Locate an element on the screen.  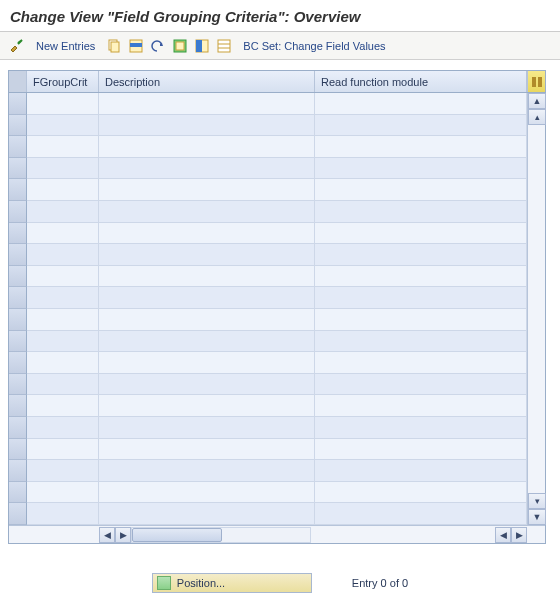
hscroll-left-icon: ◀ is located at coordinates (107, 535).